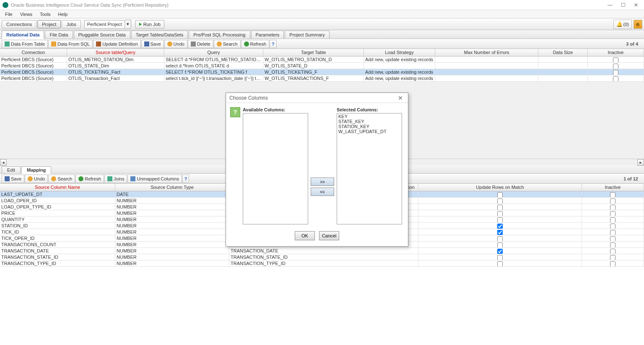  I want to click on unmapped-columns-button: Unmapped Columns, so click(154, 179).